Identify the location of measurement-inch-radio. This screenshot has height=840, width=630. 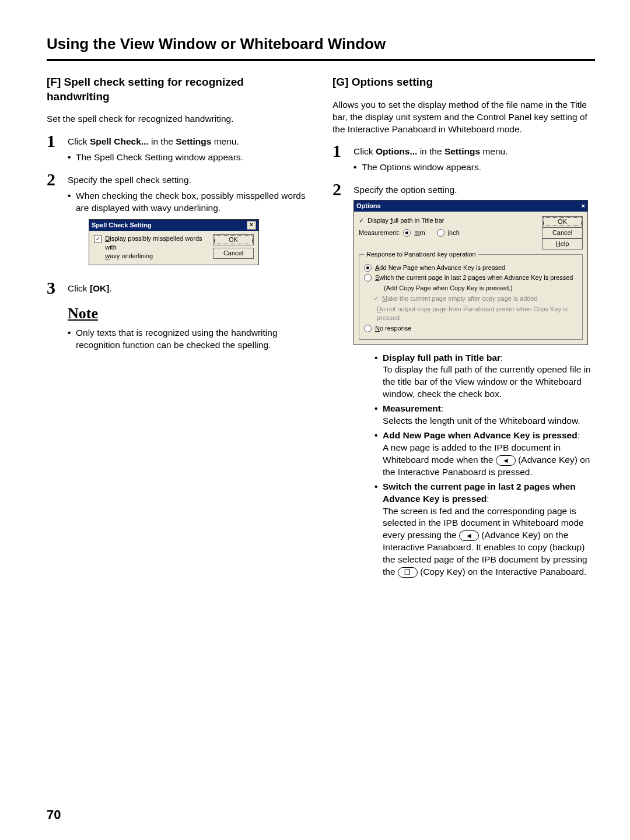
(441, 233).